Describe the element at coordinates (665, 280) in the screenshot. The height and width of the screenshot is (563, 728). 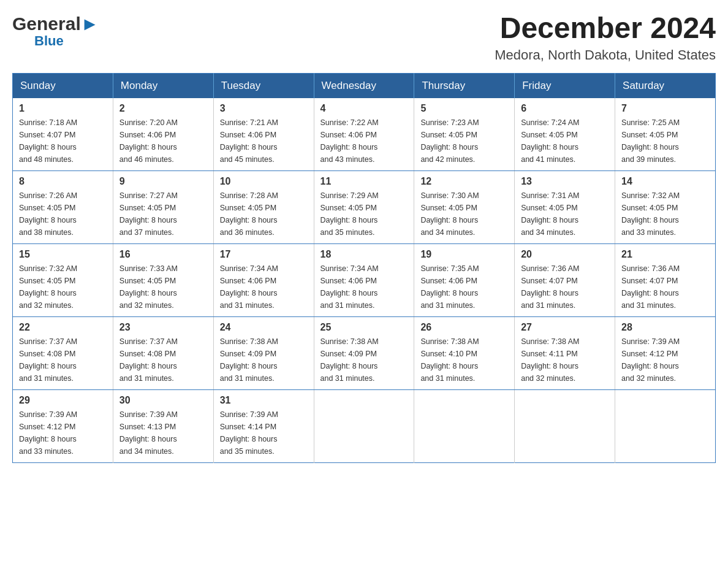
I see `calendar-cell: 21Sunrise: 7:36 AMSunset: 4:07 PMDayligh…` at that location.